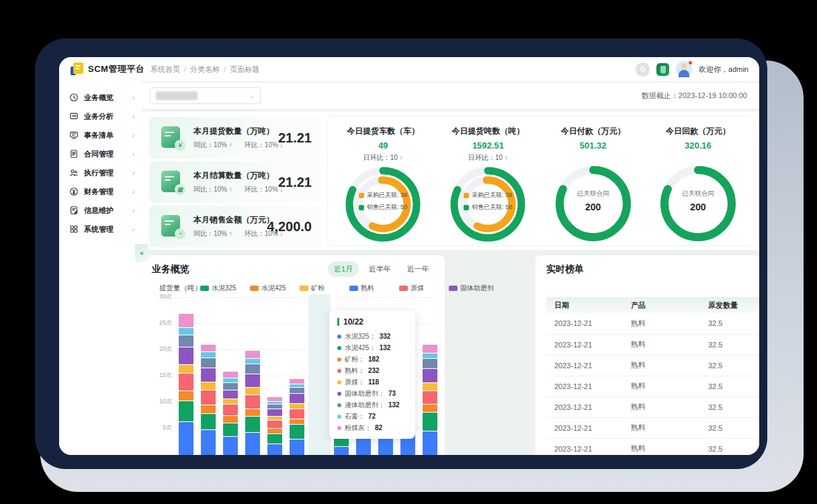 Image resolution: width=817 pixels, height=504 pixels. What do you see at coordinates (100, 116) in the screenshot?
I see `sidebar-item-业务分析: 业务分析 ›` at bounding box center [100, 116].